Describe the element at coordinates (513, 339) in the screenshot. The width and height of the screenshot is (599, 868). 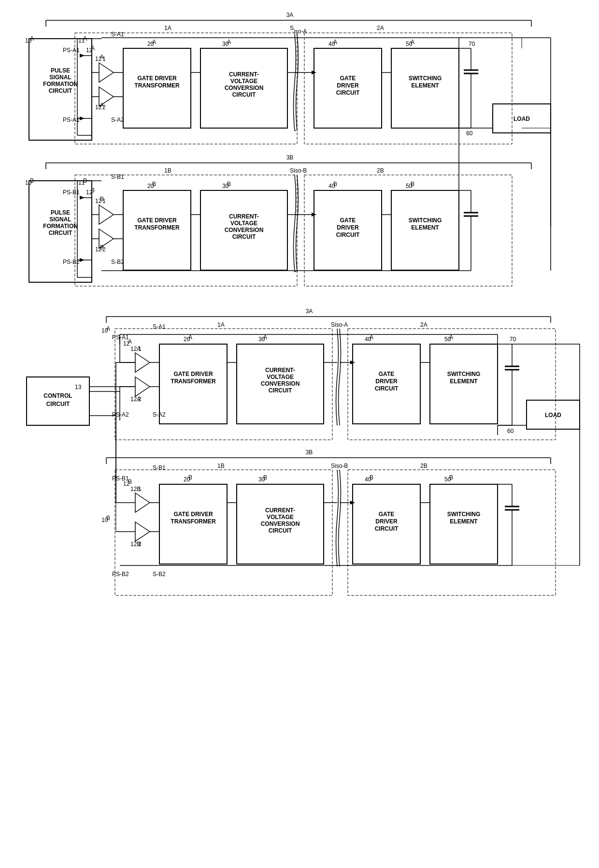
I see `label-70-bottom: 70` at that location.